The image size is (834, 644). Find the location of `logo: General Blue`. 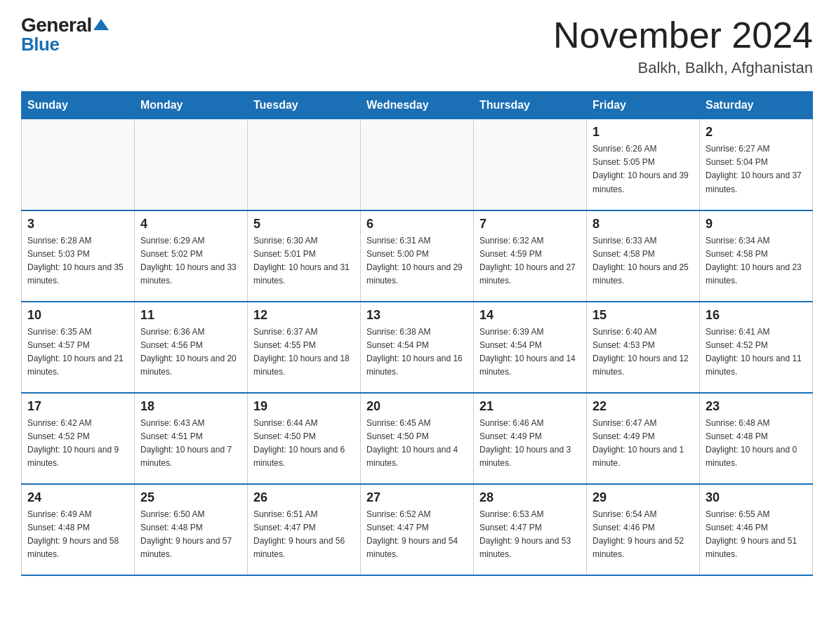

logo: General Blue is located at coordinates (65, 35).